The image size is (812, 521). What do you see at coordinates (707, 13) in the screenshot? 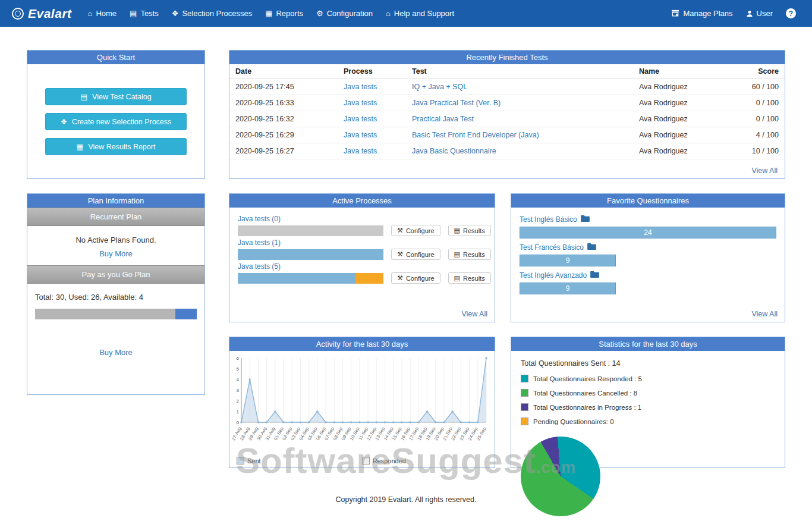
I see `nav-item-label: Manage Plans` at bounding box center [707, 13].